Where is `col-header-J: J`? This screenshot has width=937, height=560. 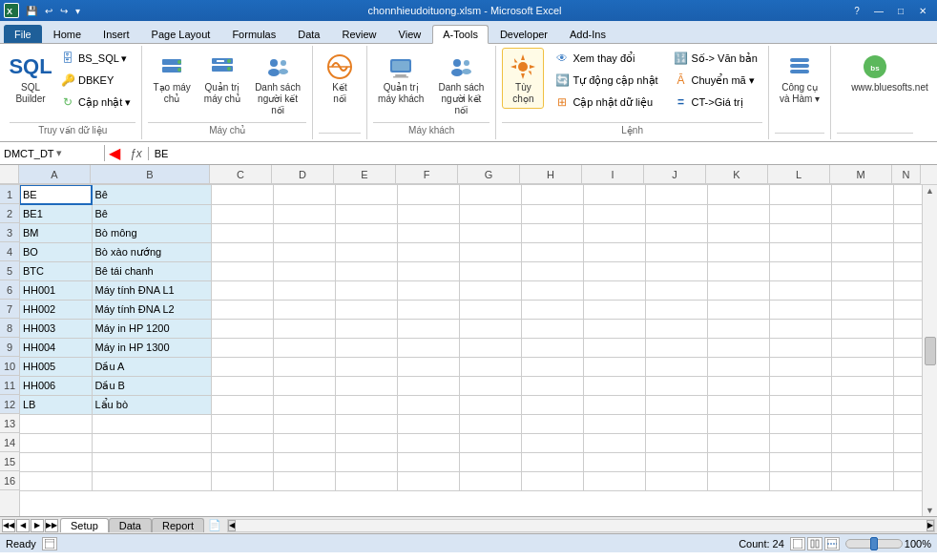
col-header-J: J is located at coordinates (676, 175).